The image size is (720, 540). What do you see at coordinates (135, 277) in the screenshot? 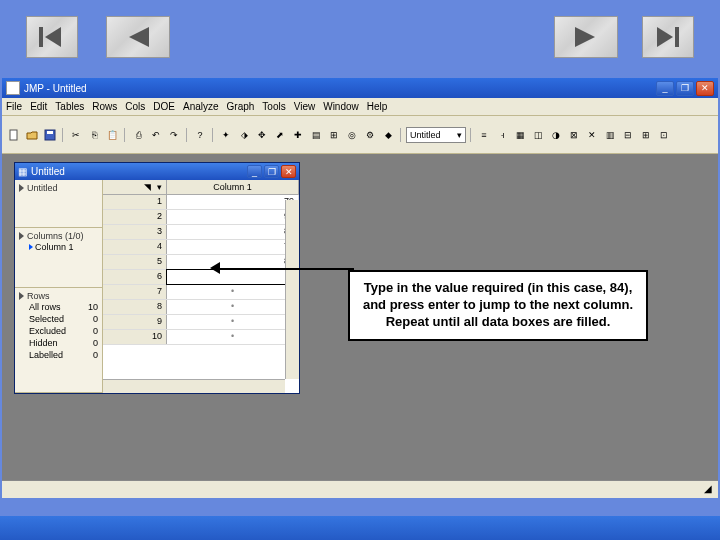
I see `row-number: 6` at bounding box center [135, 277].